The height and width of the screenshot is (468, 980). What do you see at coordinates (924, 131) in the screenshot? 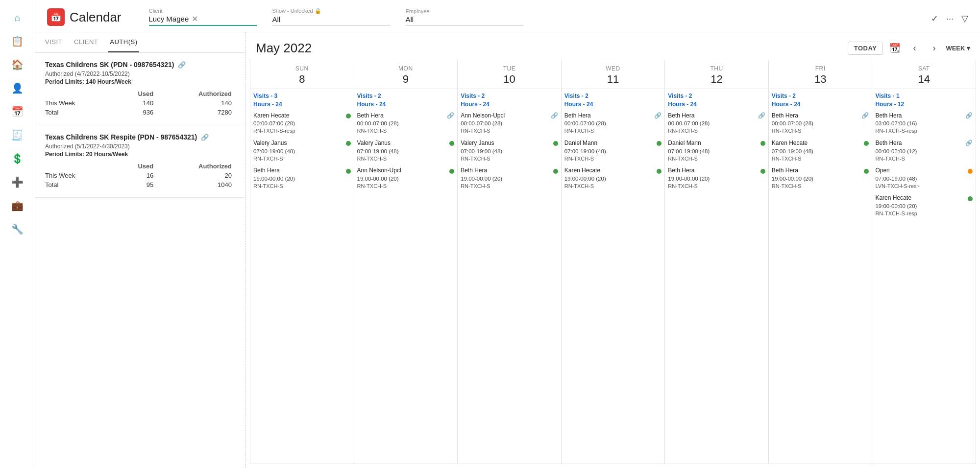
I see `visit-code: RN-TXCH-S-resp` at bounding box center [924, 131].